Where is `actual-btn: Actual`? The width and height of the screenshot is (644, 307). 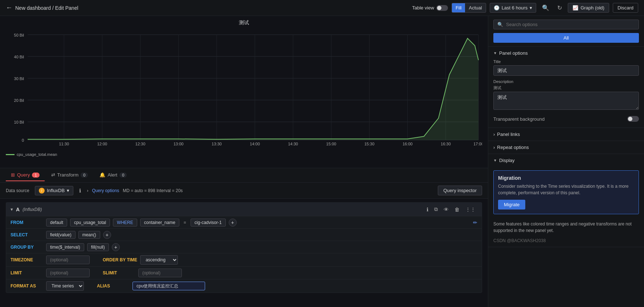 actual-btn: Actual is located at coordinates (475, 8).